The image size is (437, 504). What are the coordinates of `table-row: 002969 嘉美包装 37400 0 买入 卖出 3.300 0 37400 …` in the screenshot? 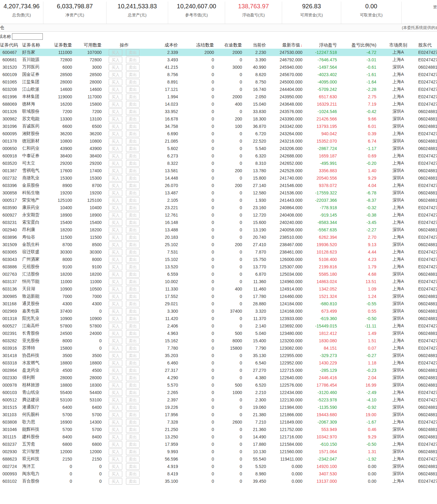 It's located at (219, 311).